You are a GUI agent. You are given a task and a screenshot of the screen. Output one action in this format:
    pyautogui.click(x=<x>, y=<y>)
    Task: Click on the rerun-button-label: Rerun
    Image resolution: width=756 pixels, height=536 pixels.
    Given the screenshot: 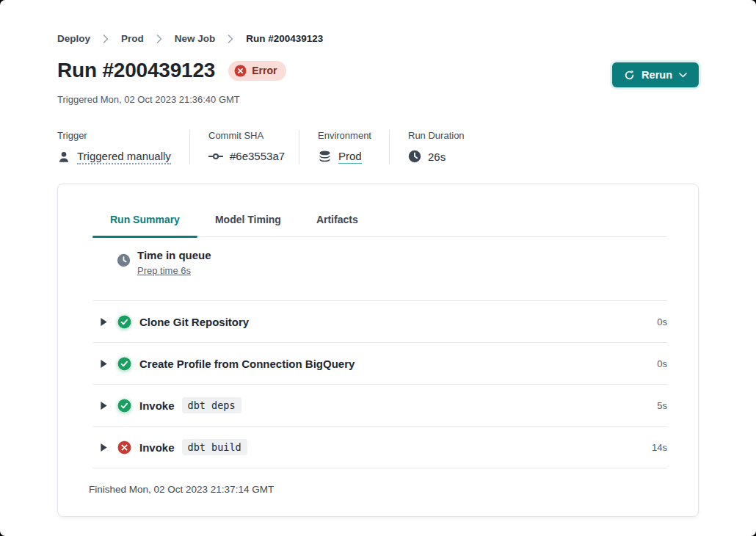 What is the action you would take?
    pyautogui.click(x=657, y=75)
    